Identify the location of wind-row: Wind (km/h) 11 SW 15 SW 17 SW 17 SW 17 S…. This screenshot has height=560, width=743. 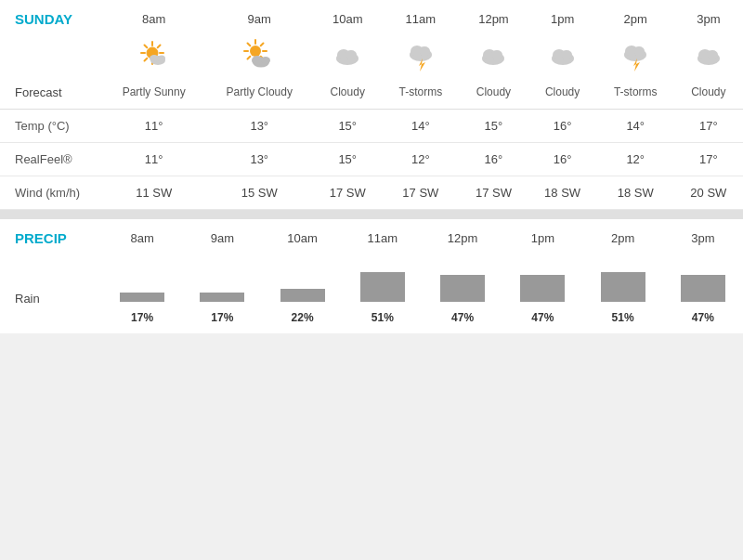
(372, 193).